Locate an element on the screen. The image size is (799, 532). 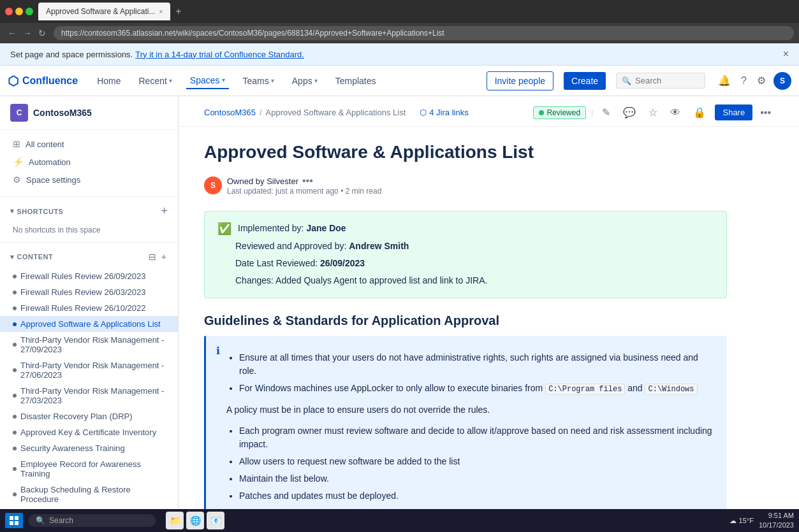
sidebar-item-10: Employee Record for Awareness Training is located at coordinates (89, 469).